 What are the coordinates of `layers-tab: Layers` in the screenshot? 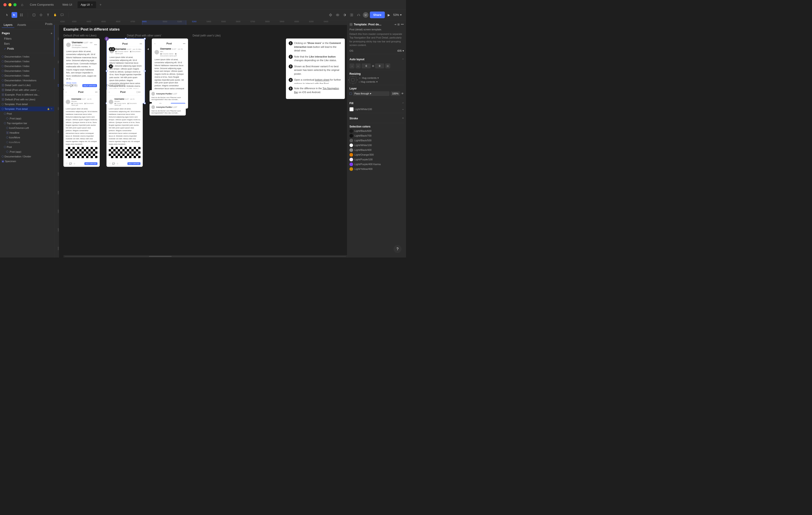 It's located at (8, 25).